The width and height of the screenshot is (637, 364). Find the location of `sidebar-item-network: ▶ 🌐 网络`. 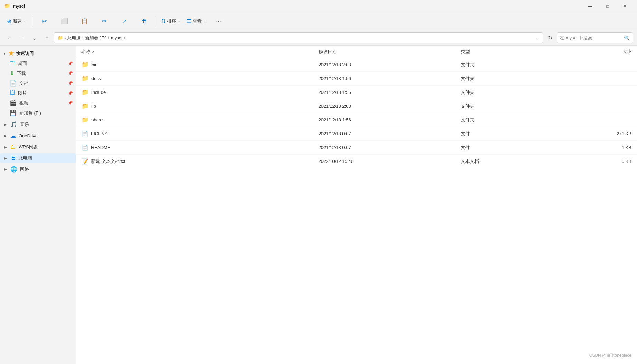

sidebar-item-network: ▶ 🌐 网络 is located at coordinates (38, 169).